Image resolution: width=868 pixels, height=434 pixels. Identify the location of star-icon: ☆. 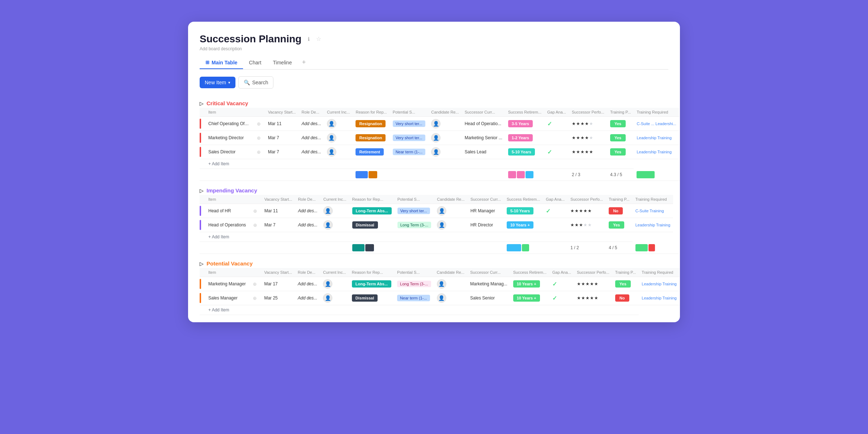
(320, 39).